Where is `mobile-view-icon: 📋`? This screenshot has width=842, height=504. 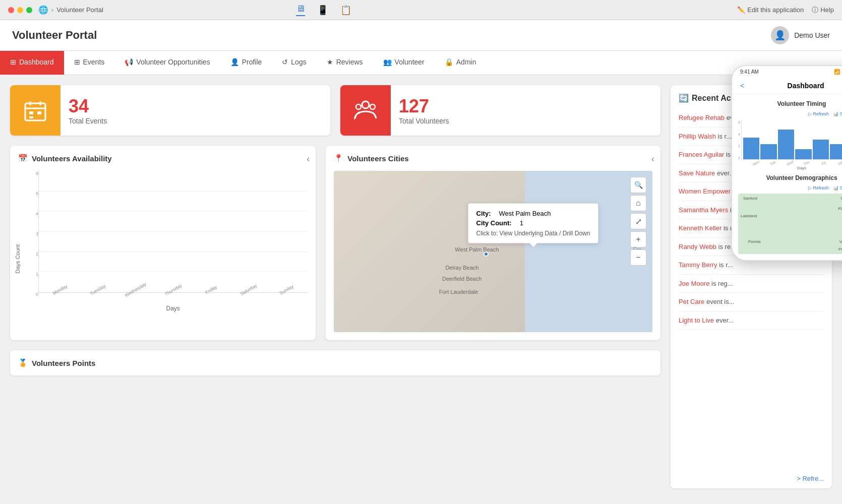 mobile-view-icon: 📋 is located at coordinates (346, 10).